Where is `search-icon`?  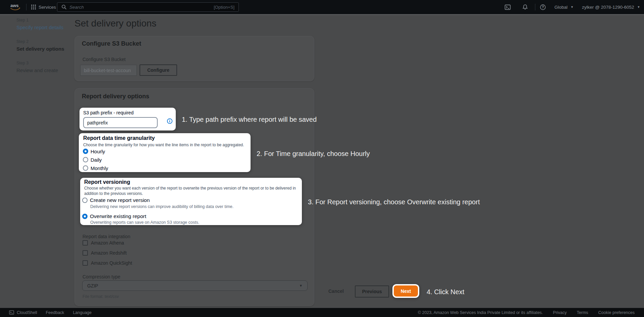 search-icon is located at coordinates (64, 7).